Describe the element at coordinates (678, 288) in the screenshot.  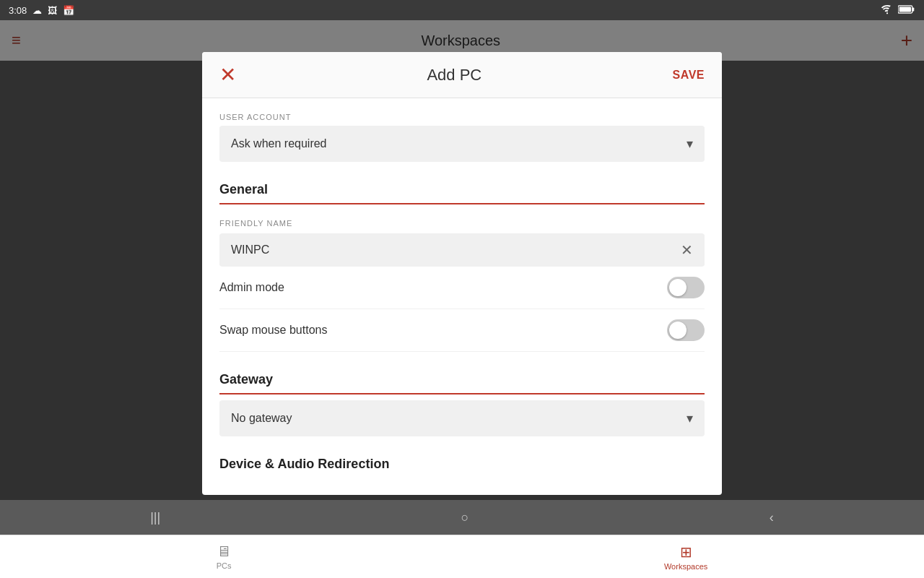
I see `admin-mode-thumb` at that location.